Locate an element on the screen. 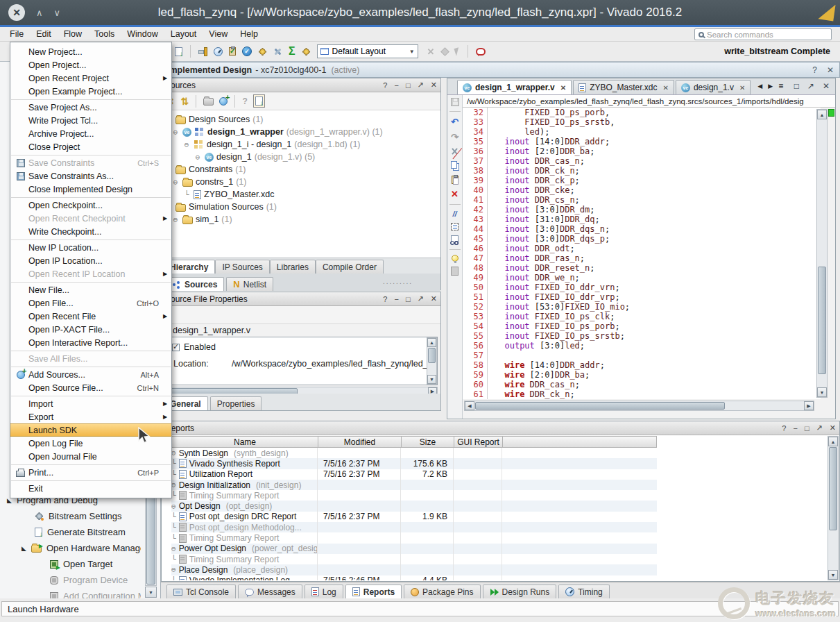 This screenshot has width=840, height=622. tab-libraries: Libraries is located at coordinates (293, 267).